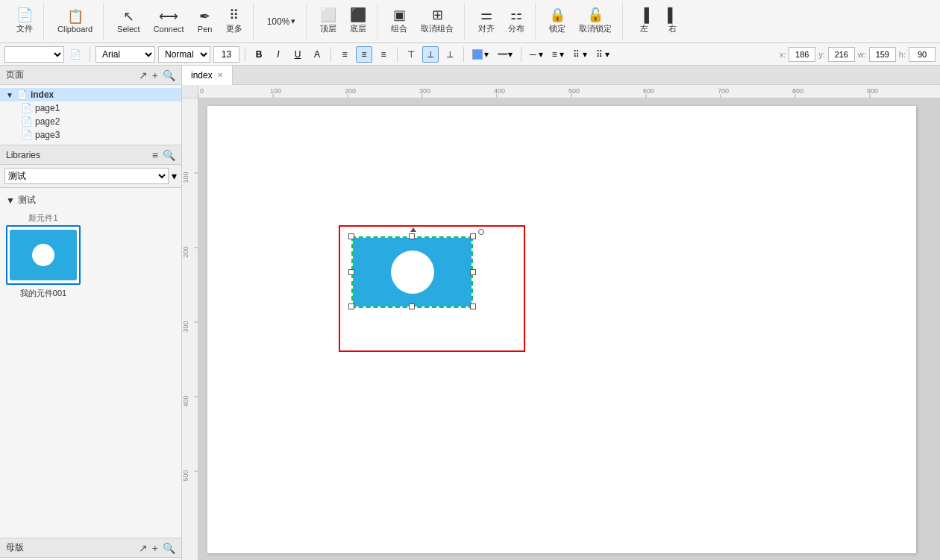 This screenshot has width=940, height=560. What do you see at coordinates (481, 232) in the screenshot?
I see `rotate-handle` at bounding box center [481, 232].